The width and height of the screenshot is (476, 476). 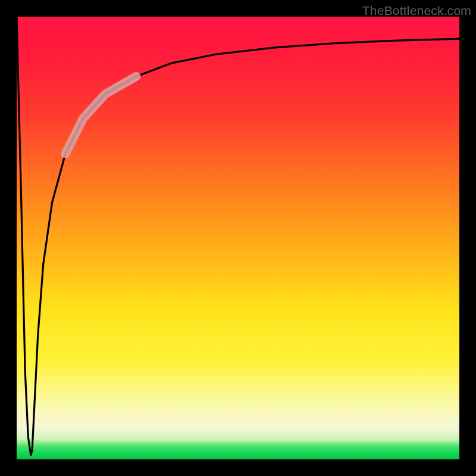 What do you see at coordinates (416, 11) in the screenshot?
I see `watermark-text: TheBottleneck.com` at bounding box center [416, 11].